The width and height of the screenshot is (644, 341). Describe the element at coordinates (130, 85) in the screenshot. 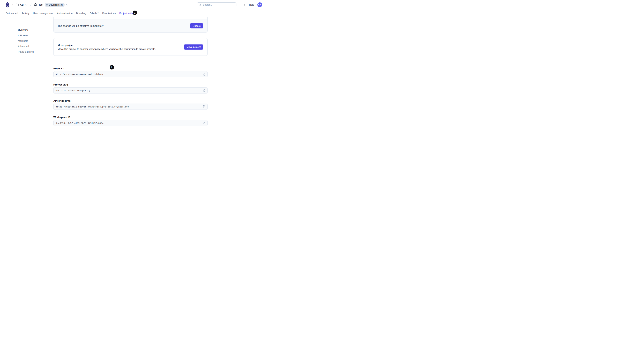

I see `project-slug-label: Project slug` at that location.